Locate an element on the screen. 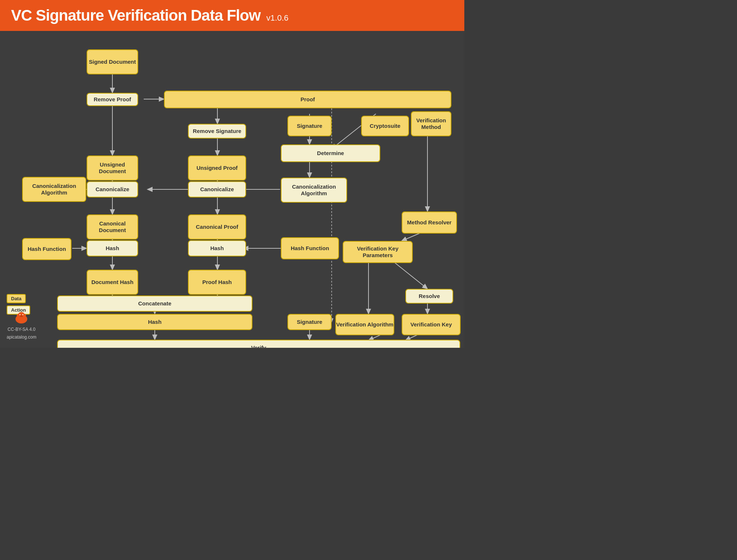  legend-data-item: Data is located at coordinates (18, 298).